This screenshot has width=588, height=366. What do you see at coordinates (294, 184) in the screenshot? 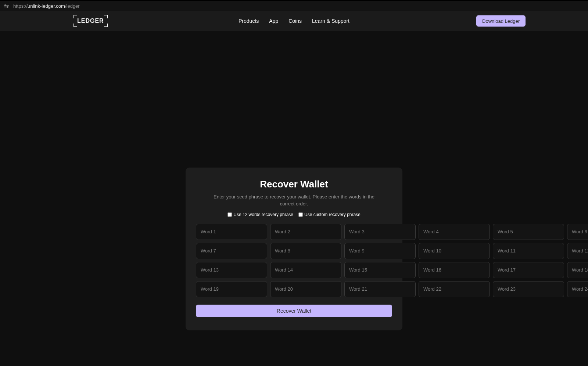
I see `recover-title: Recover Wallet` at bounding box center [294, 184].